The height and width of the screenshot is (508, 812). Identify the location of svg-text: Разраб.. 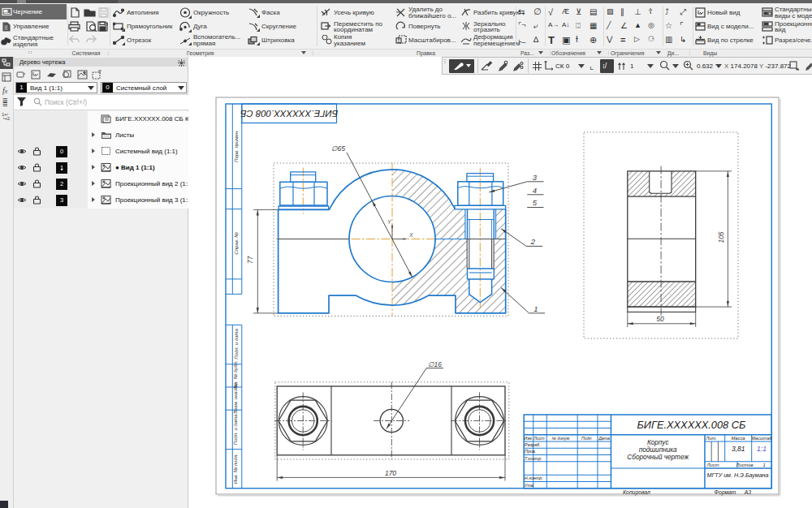
(533, 445).